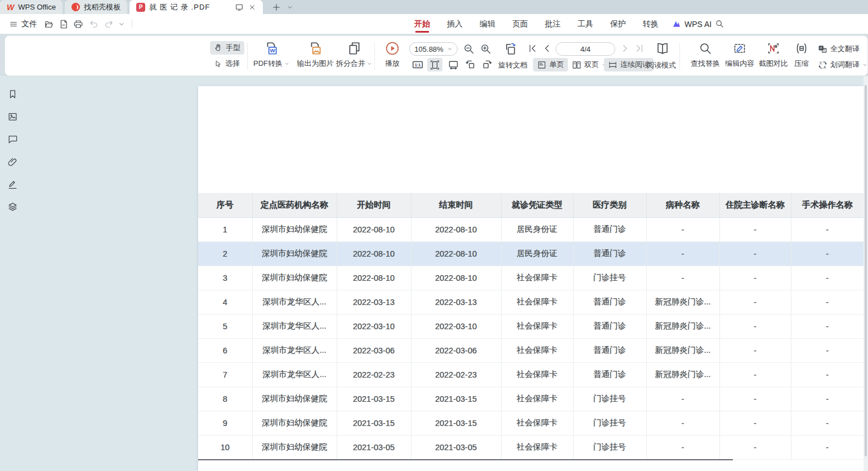 This screenshot has width=868, height=471. I want to click on tab-document: P 就 医 记 录 .PDF, so click(196, 7).